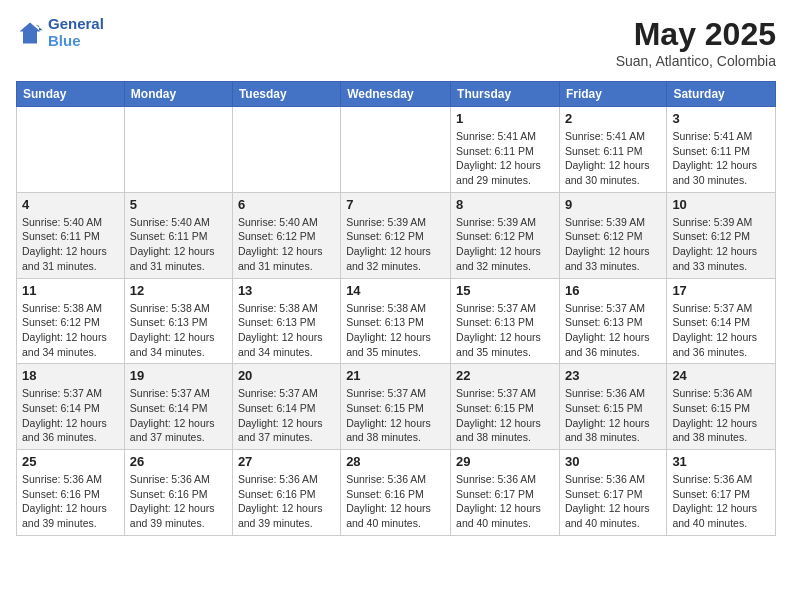 This screenshot has height=612, width=792. Describe the element at coordinates (613, 462) in the screenshot. I see `day-number: 30` at that location.